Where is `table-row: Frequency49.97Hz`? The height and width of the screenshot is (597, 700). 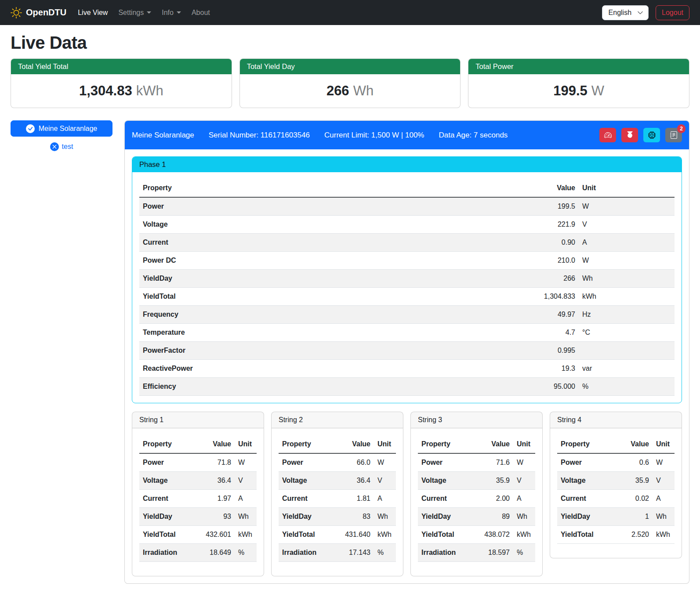
table-row: Frequency49.97Hz is located at coordinates (407, 315).